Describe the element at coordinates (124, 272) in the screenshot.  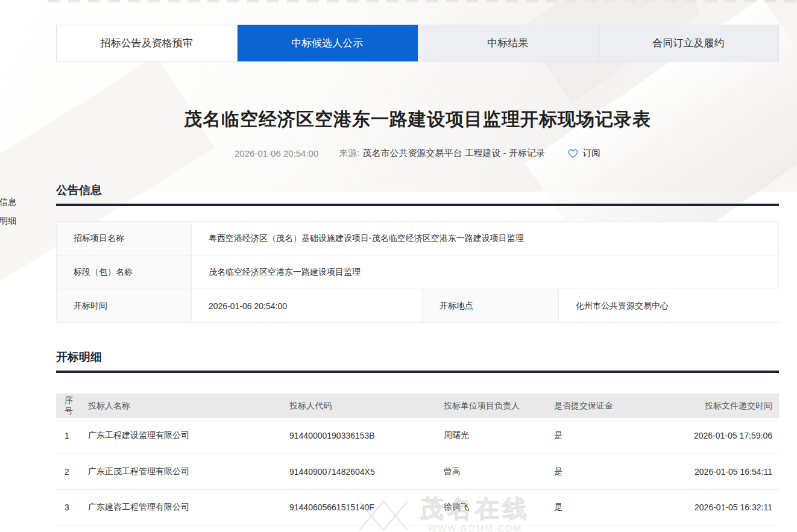
I see `section-name-label: 标段（包）名称` at that location.